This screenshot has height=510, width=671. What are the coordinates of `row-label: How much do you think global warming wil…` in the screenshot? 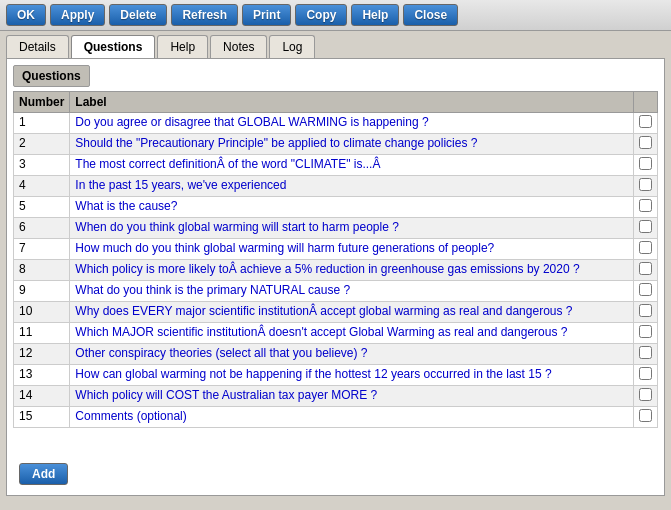 It's located at (352, 250).